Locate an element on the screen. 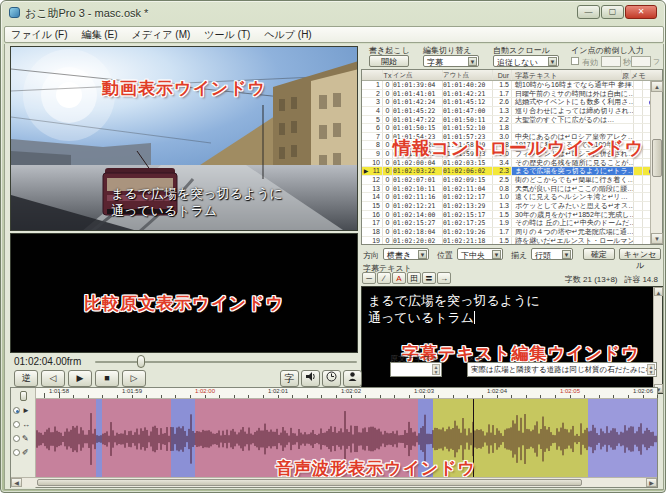 This screenshot has height=493, width=666. transport-button-3: ■ is located at coordinates (107, 378).